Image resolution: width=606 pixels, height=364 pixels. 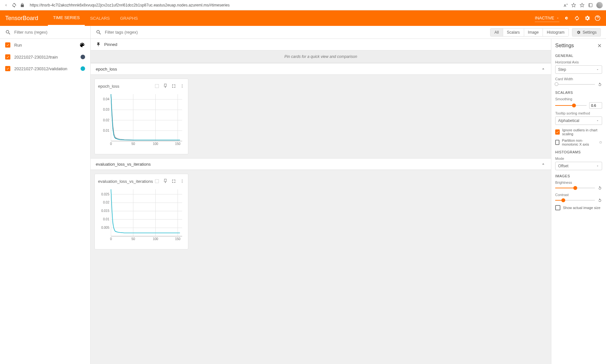 What do you see at coordinates (133, 144) in the screenshot?
I see `svg-text: 50` at bounding box center [133, 144].